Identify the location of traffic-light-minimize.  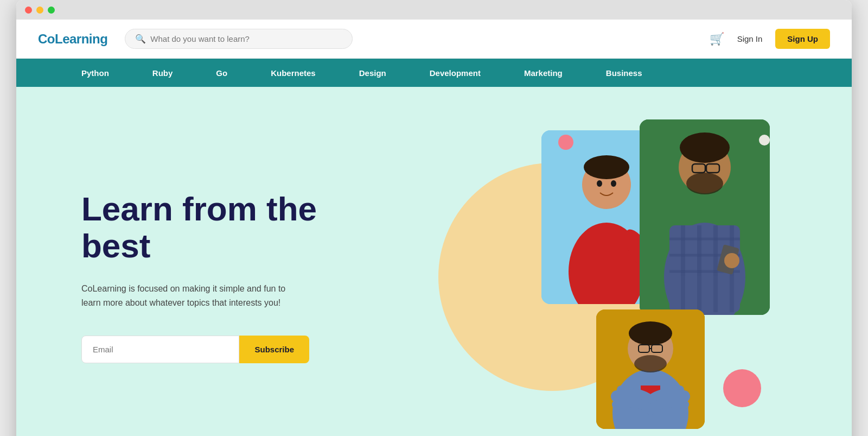
(40, 10).